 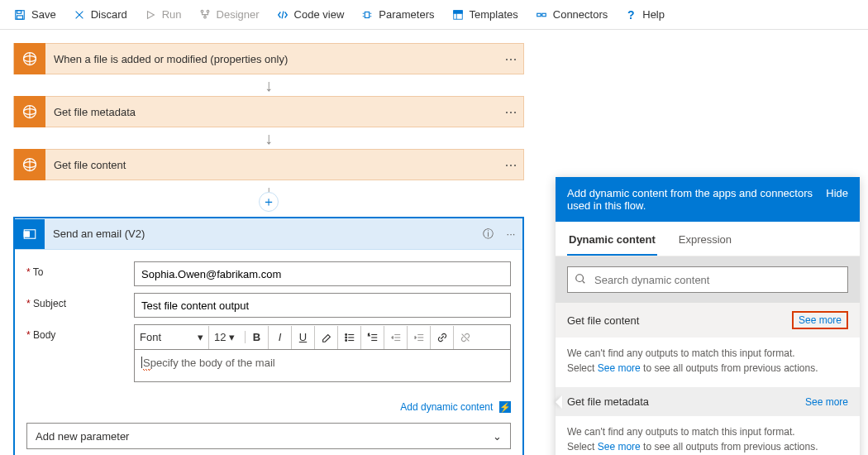 What do you see at coordinates (269, 59) in the screenshot?
I see `step-trigger: When a file is added or modified (proper…` at bounding box center [269, 59].